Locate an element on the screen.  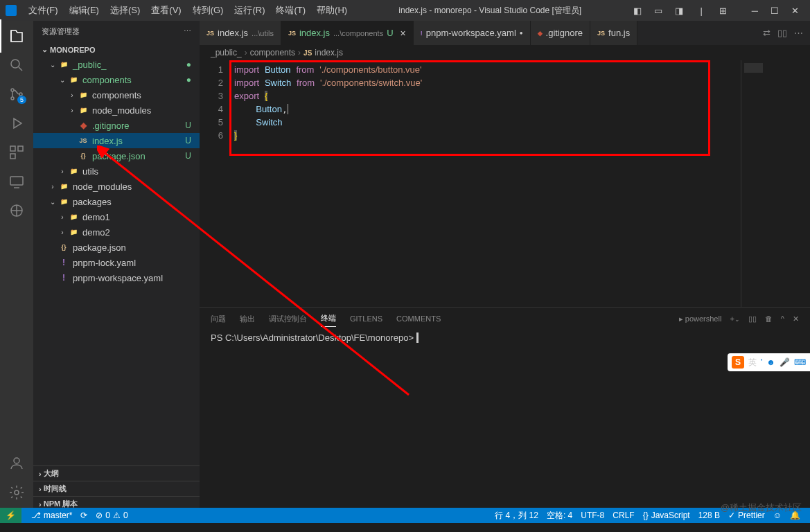
split-terminal-icon: ▯▯ is located at coordinates (752, 319).